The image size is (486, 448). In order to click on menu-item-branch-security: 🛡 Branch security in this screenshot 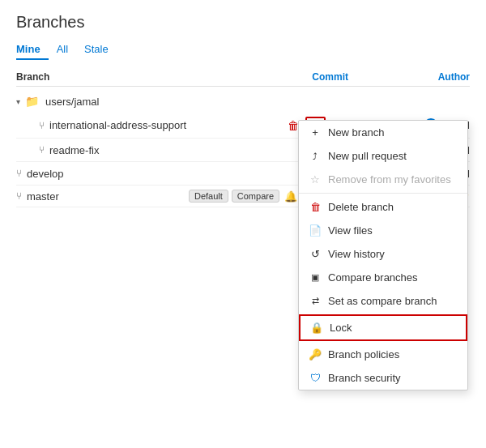, I will do `click(383, 378)`.